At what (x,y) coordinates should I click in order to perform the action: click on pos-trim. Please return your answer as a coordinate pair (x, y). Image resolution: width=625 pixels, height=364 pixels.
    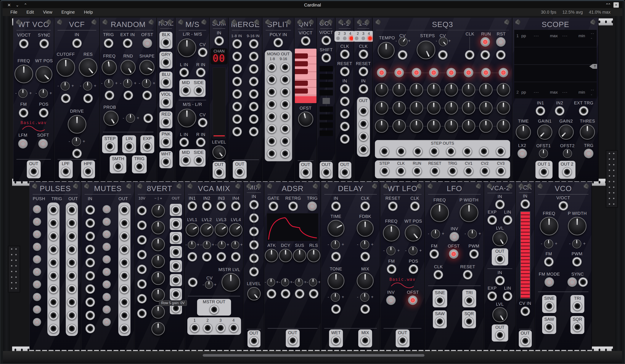
    Looking at the image, I should click on (413, 251).